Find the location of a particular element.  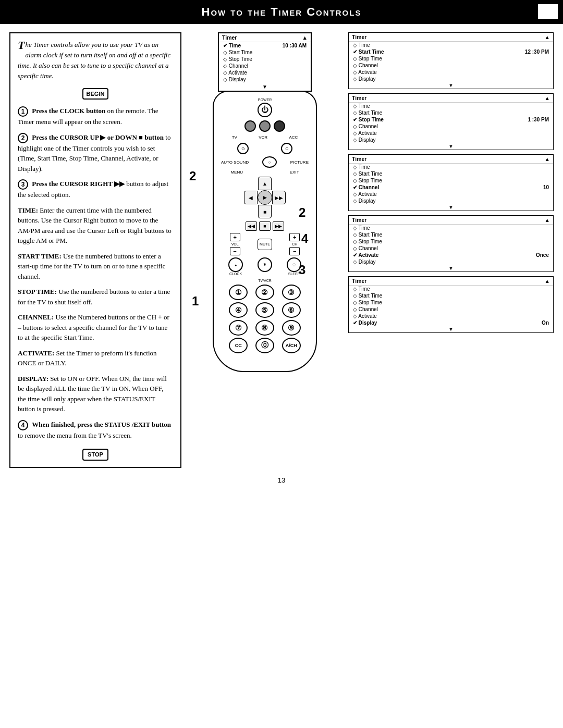

nav-center-button: ▶ is located at coordinates (265, 198).